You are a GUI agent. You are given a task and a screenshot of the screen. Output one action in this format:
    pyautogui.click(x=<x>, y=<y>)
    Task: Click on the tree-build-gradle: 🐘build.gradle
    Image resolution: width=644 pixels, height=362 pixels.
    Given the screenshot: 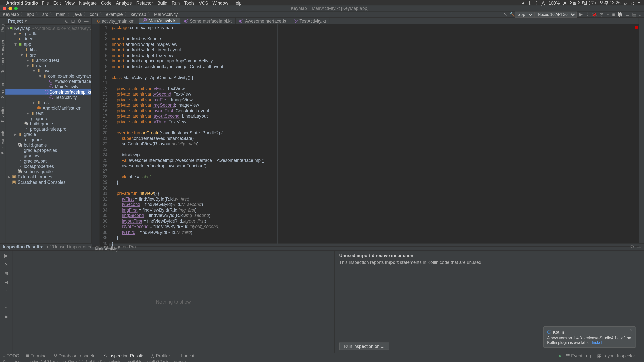 What is the action you would take?
    pyautogui.click(x=48, y=124)
    